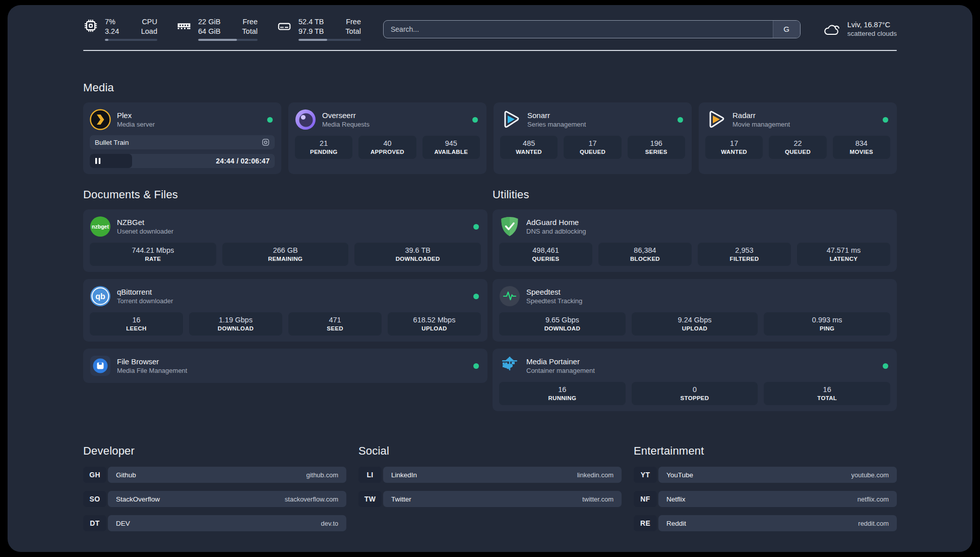  Describe the element at coordinates (592, 29) in the screenshot. I see `search-bar: G` at that location.